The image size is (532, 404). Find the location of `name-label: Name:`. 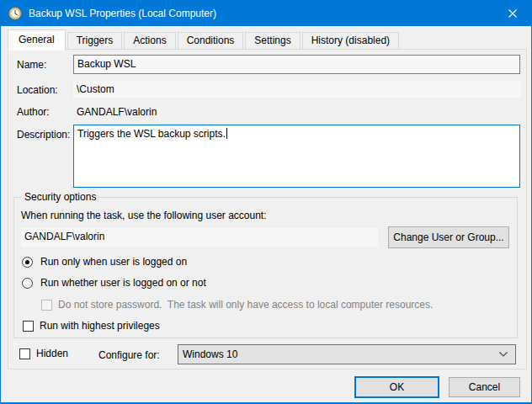

name-label: Name: is located at coordinates (32, 65).